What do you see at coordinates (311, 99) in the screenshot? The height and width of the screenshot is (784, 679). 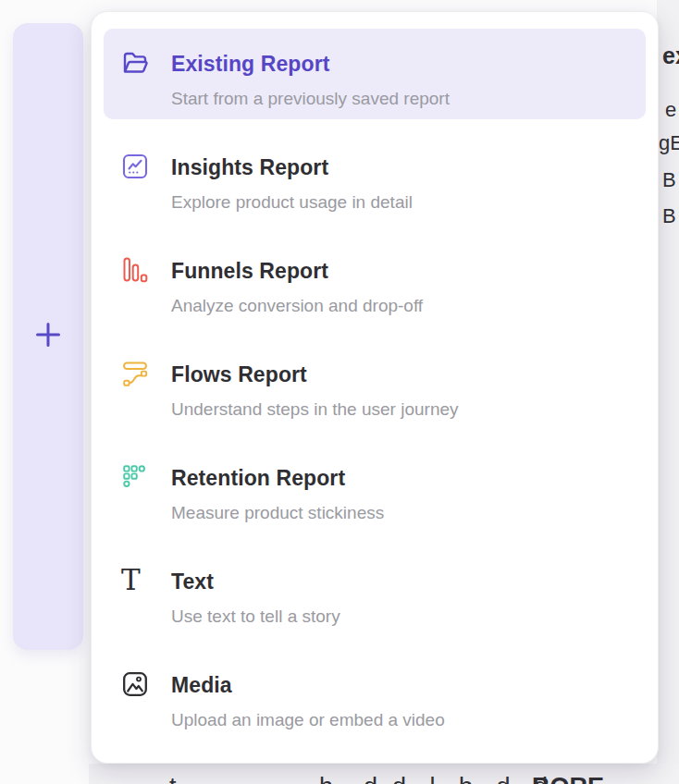 I see `menu-item-subtitle: Start from a previously saved report` at bounding box center [311, 99].